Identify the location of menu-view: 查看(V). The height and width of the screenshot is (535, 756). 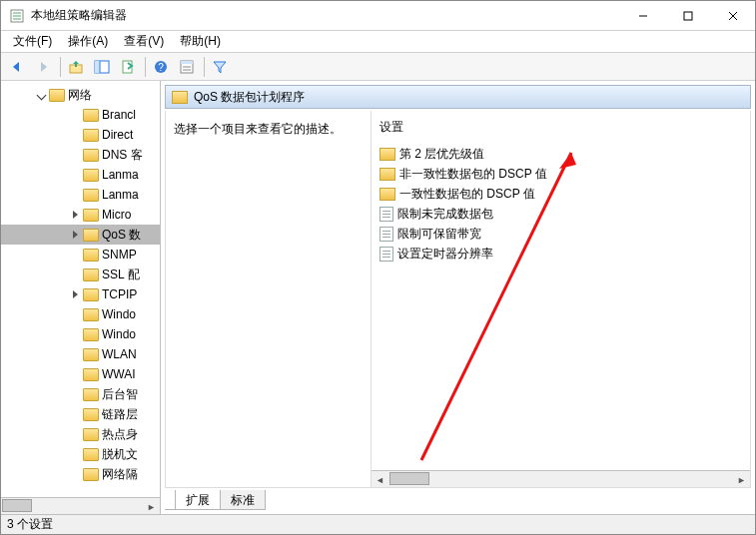
(144, 42).